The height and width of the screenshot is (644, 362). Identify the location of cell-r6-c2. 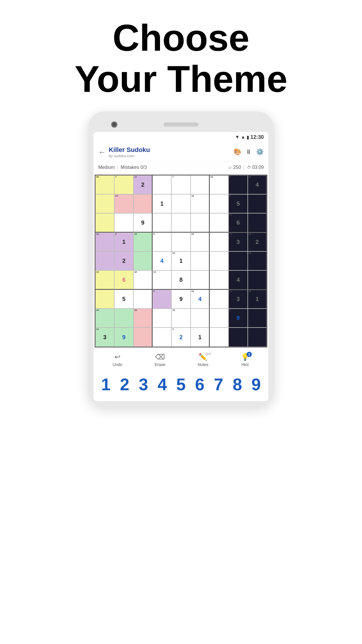
(143, 299).